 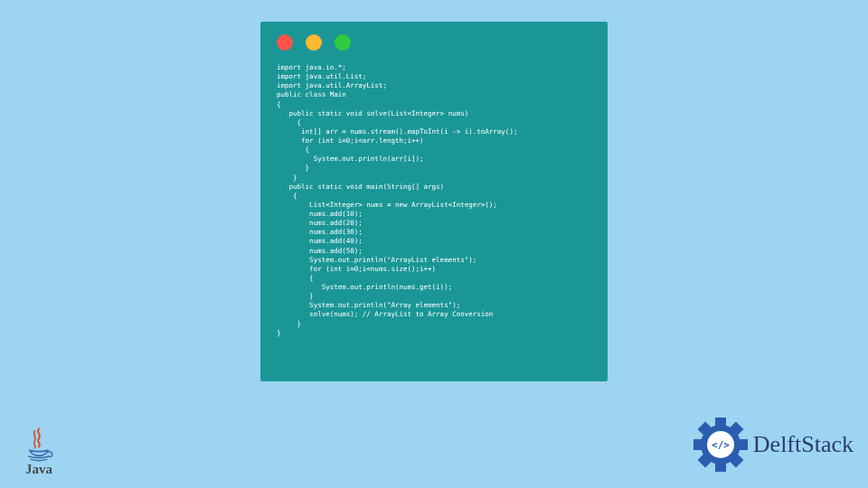 What do you see at coordinates (39, 446) in the screenshot?
I see `java-cup-icon` at bounding box center [39, 446].